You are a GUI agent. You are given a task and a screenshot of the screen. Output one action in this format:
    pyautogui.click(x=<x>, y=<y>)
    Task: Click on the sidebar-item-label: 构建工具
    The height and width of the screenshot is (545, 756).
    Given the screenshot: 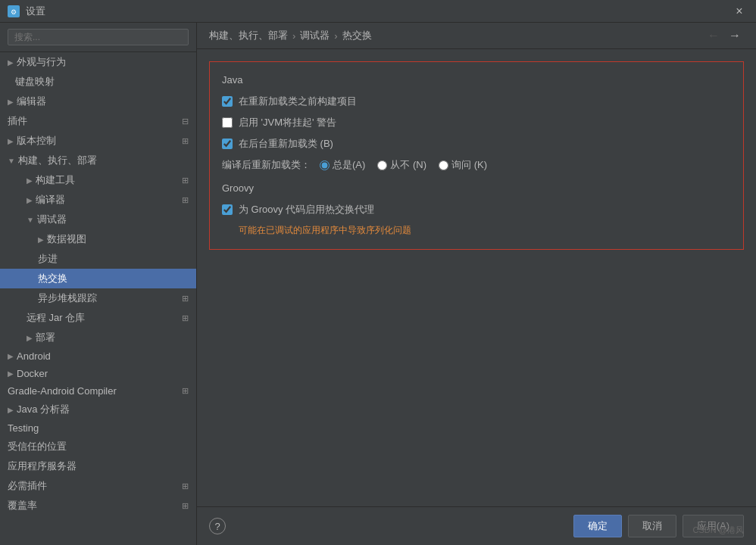 What is the action you would take?
    pyautogui.click(x=55, y=180)
    